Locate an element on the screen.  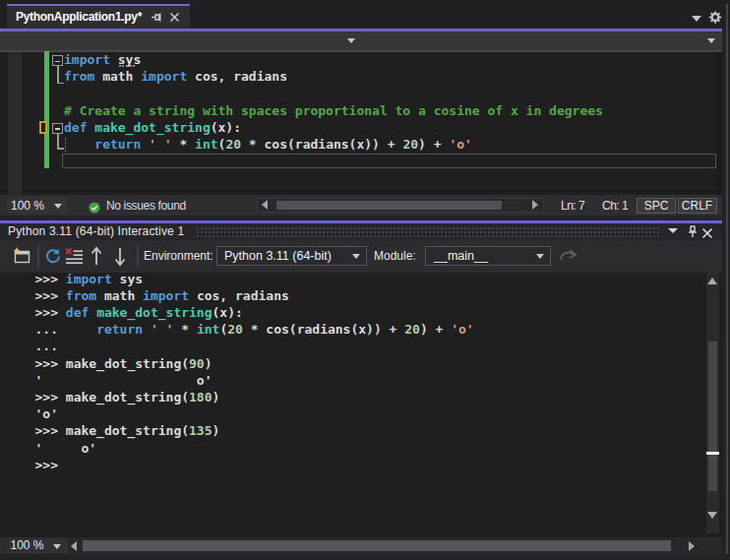
go-to-module-button-disabled is located at coordinates (569, 256).